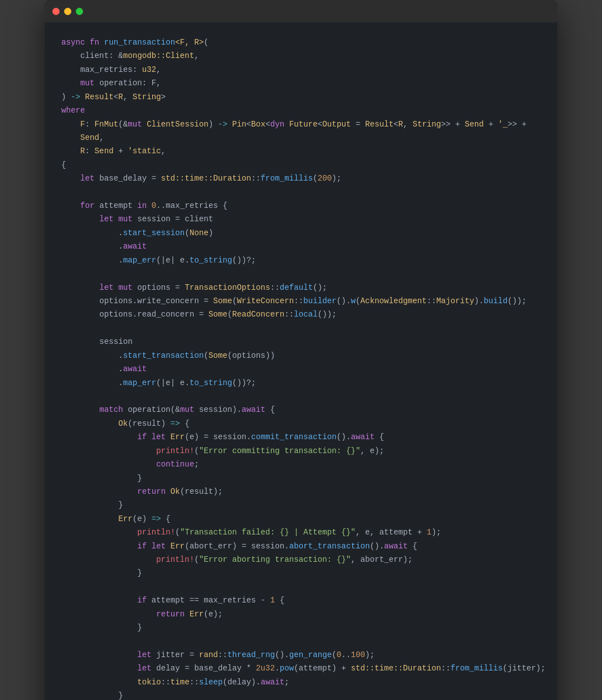 The image size is (602, 700). Describe the element at coordinates (56, 11) in the screenshot. I see `close-button` at that location.